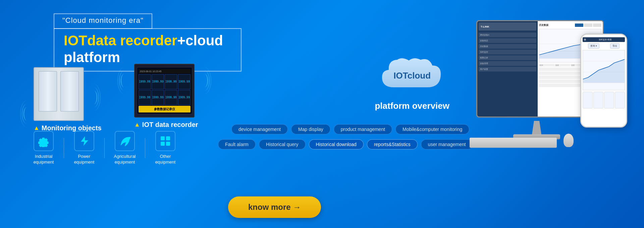 This screenshot has height=228, width=644. Describe the element at coordinates (237, 144) in the screenshot. I see `tag-fault-alarm: Fault alarm` at that location.